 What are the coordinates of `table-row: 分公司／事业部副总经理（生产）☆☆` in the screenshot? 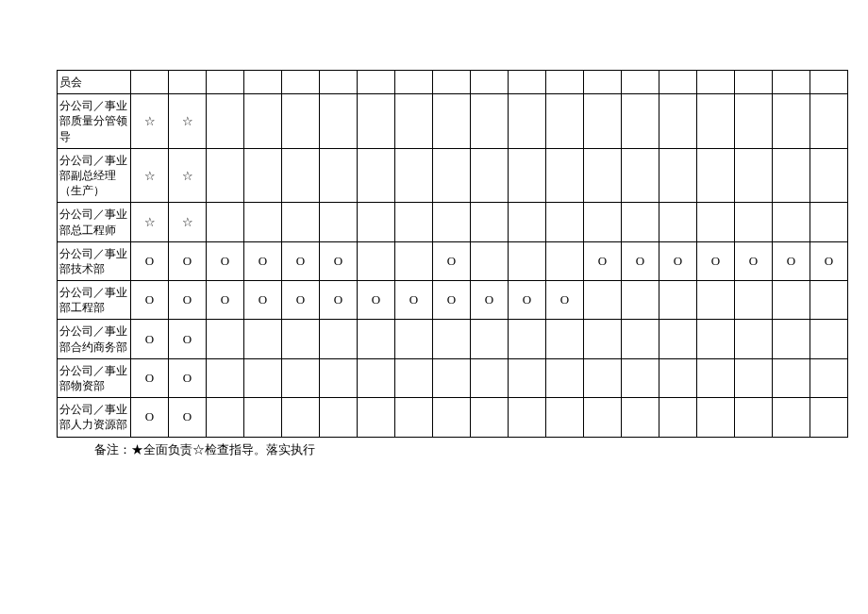 It's located at (453, 175).